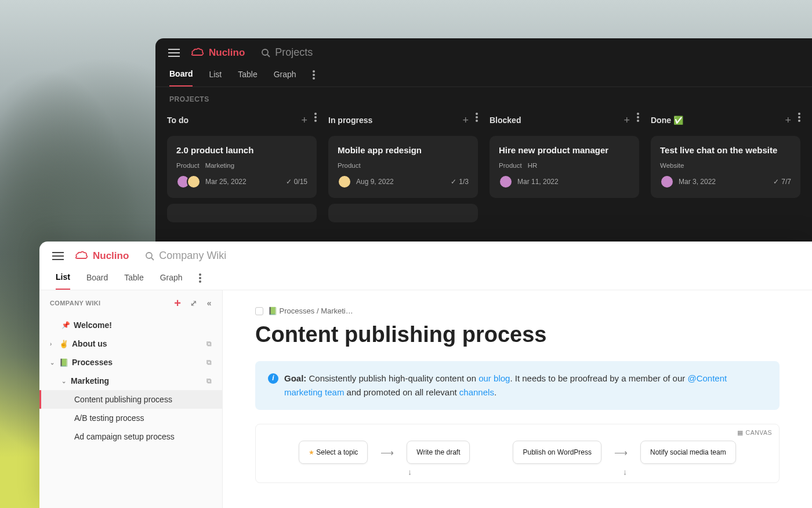 The width and height of the screenshot is (812, 508). I want to click on search-button: Company Wiki, so click(186, 255).